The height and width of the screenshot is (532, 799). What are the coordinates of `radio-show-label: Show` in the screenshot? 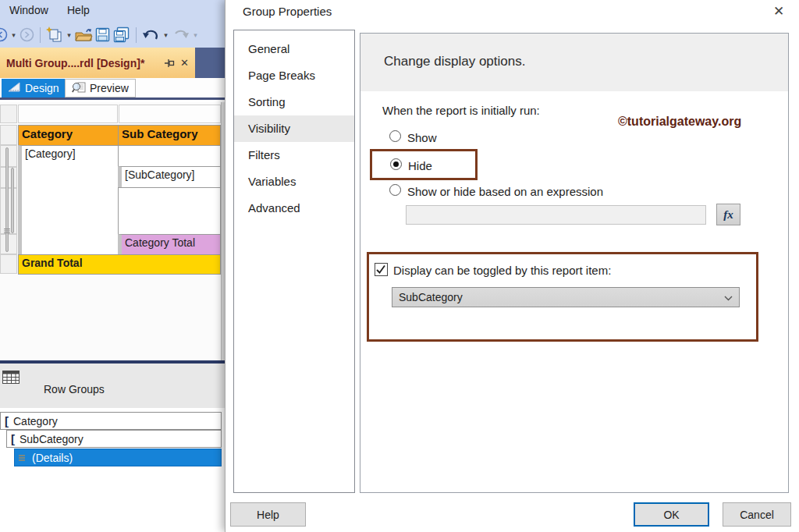 It's located at (422, 137).